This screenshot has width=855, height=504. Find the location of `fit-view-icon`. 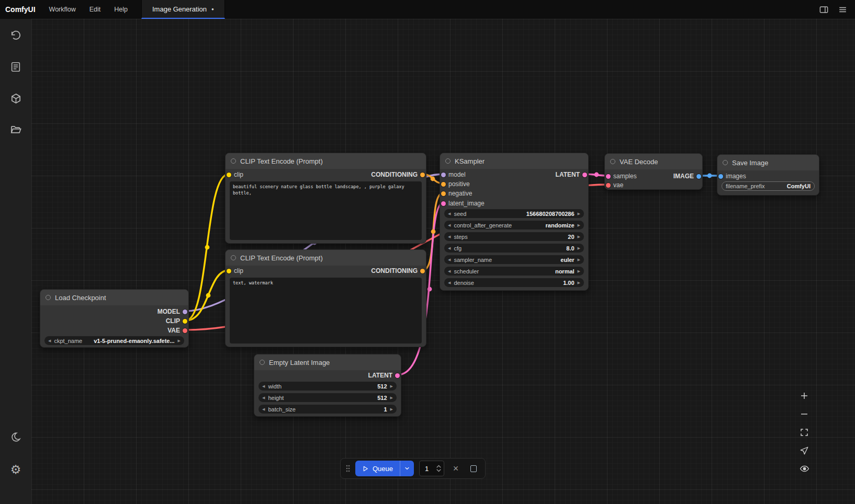

fit-view-icon is located at coordinates (804, 432).